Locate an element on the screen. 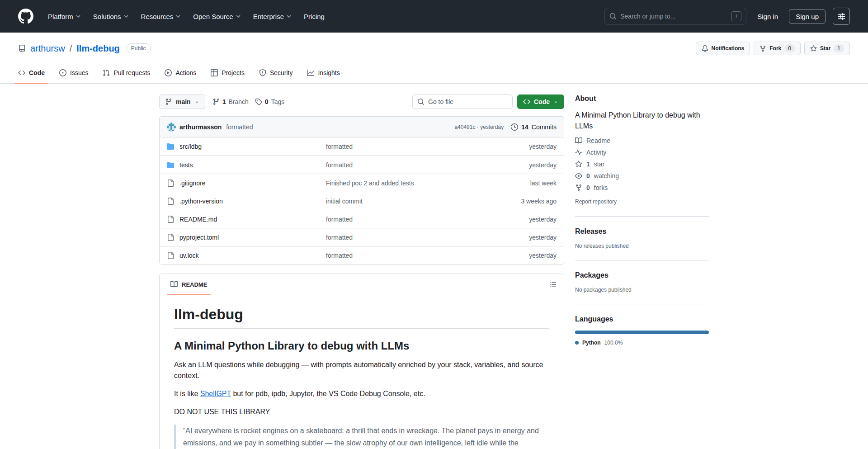  code-icon is located at coordinates (527, 102).